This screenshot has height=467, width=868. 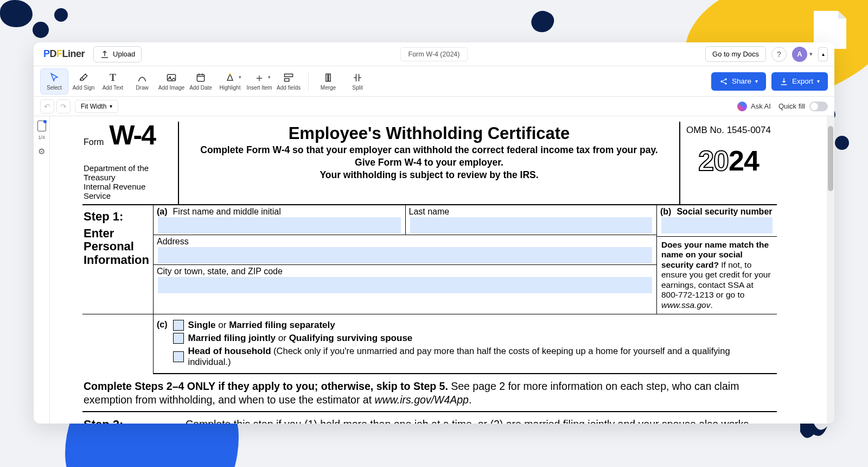 What do you see at coordinates (430, 393) in the screenshot?
I see `instruction-block: Complete Steps 2–4 ONLY if they apply to…` at bounding box center [430, 393].